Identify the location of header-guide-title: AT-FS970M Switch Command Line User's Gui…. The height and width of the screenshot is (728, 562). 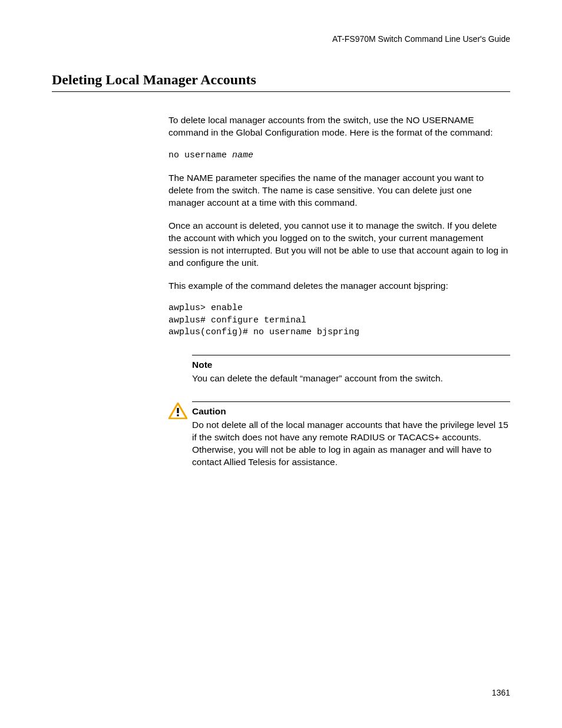
(281, 39).